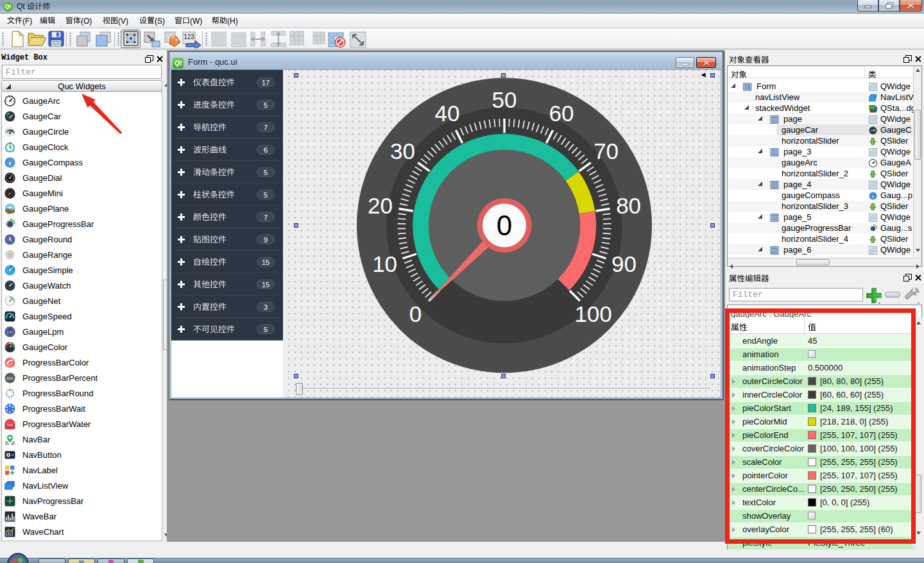  Describe the element at coordinates (593, 314) in the screenshot. I see `svg-text: 100` at that location.